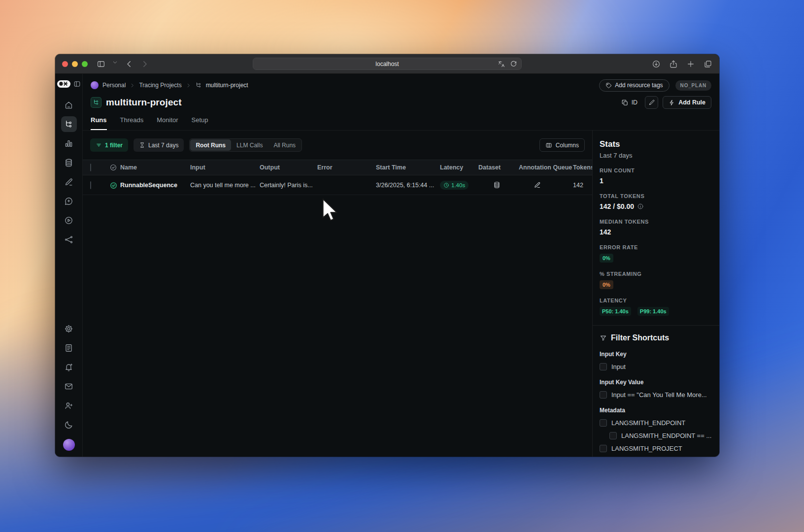 The image size is (804, 532). Describe the element at coordinates (225, 167) in the screenshot. I see `col-input: Input` at that location.